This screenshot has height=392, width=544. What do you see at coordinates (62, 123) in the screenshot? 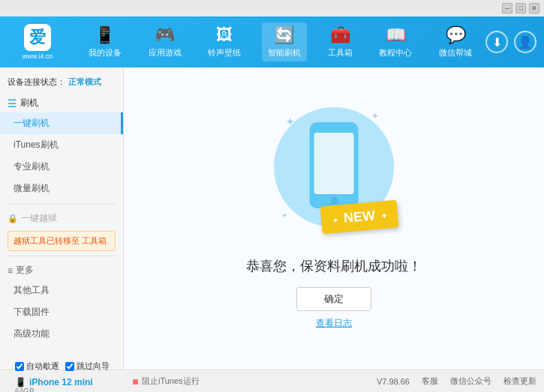
I see `sidebar-item-onekey: 一键刷机` at bounding box center [62, 123].